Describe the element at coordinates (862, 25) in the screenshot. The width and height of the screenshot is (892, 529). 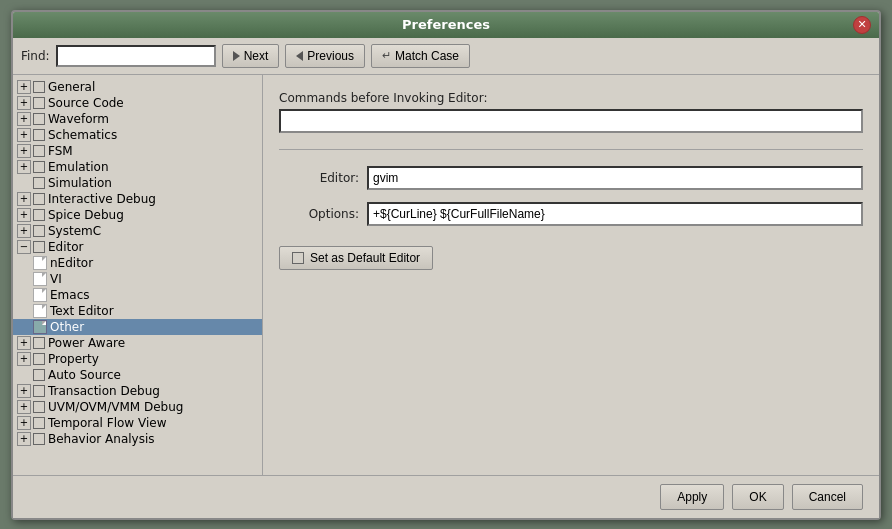
I see `close-button: ✕` at that location.